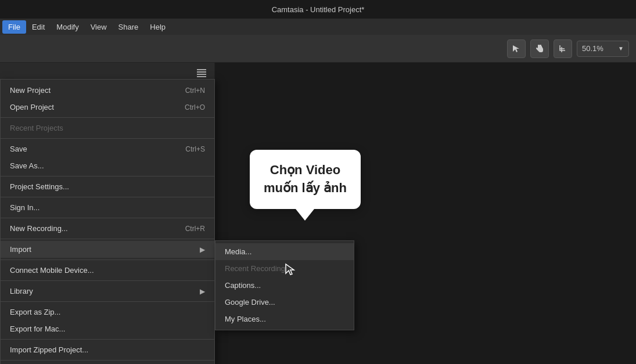  I want to click on pan-tool-button, so click(540, 49).